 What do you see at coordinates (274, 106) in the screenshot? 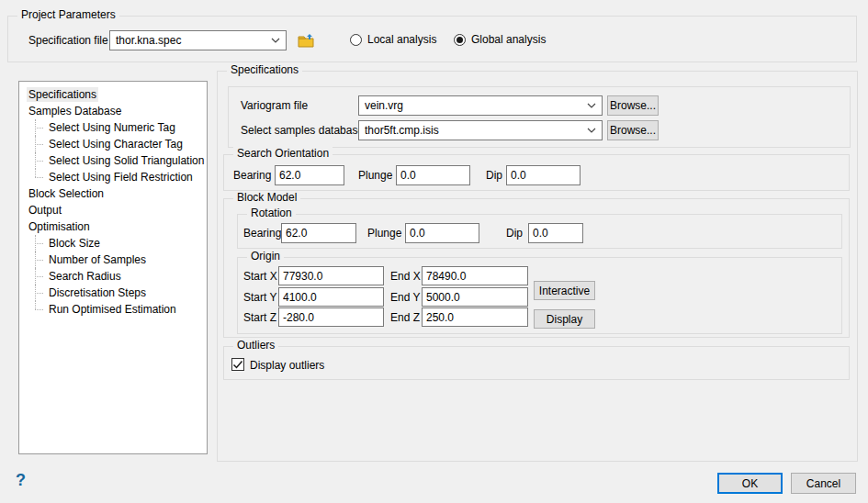
I see `variogram-file-label: Variogram file` at bounding box center [274, 106].